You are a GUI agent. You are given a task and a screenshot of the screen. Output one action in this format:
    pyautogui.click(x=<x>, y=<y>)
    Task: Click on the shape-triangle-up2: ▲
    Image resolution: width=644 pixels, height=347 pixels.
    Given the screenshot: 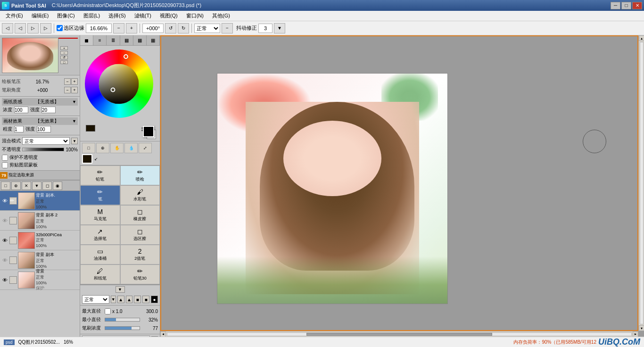 What is the action you would take?
    pyautogui.click(x=129, y=299)
    